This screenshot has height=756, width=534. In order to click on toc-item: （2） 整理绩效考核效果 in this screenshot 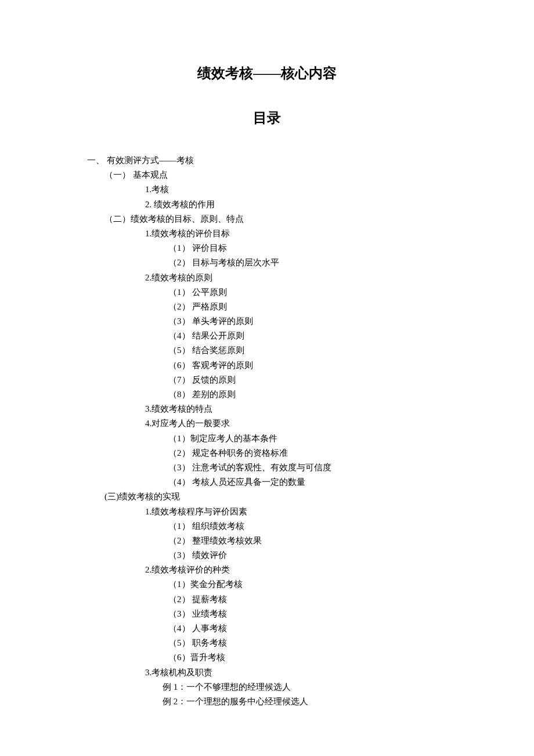, I will do `click(267, 541)`.